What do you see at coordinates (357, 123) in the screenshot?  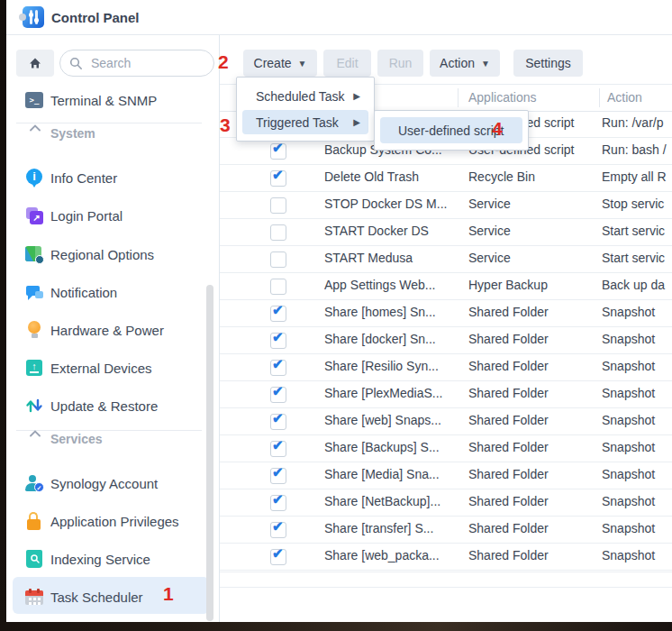 I see `submenu-arrow-icon: ▶` at bounding box center [357, 123].